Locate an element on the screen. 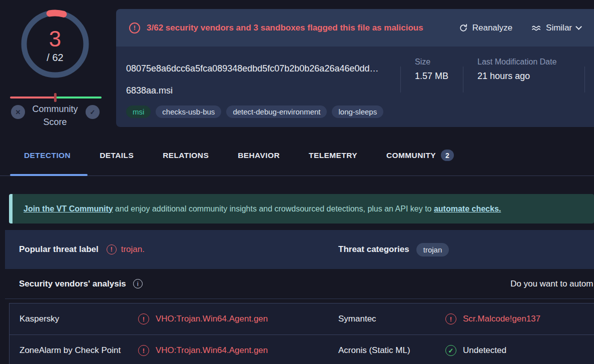 Image resolution: width=594 pixels, height=364 pixels. divider is located at coordinates (584, 80).